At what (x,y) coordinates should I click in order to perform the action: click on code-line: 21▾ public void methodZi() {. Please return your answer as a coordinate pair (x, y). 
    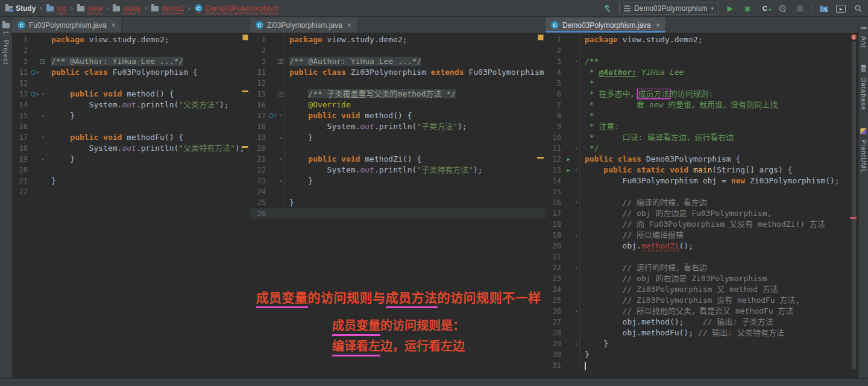
    Looking at the image, I should click on (398, 159).